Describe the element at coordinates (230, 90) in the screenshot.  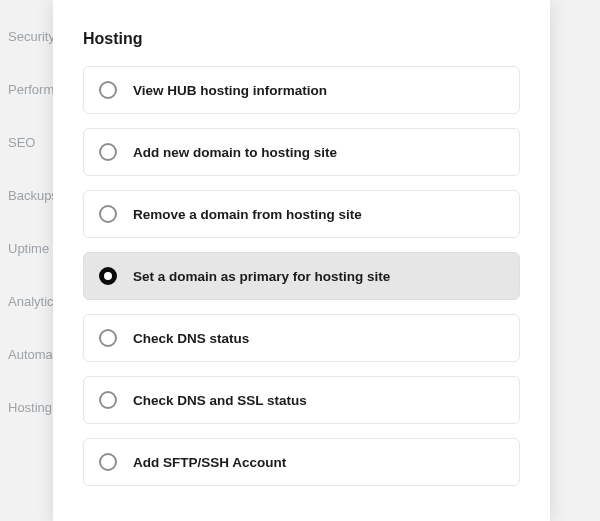
I see `option-label: View HUB hosting information` at that location.